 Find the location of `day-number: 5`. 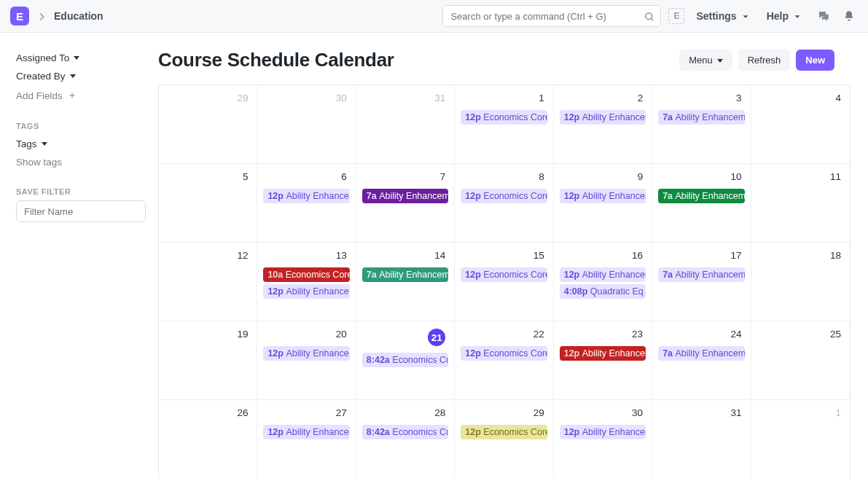

day-number: 5 is located at coordinates (208, 178).